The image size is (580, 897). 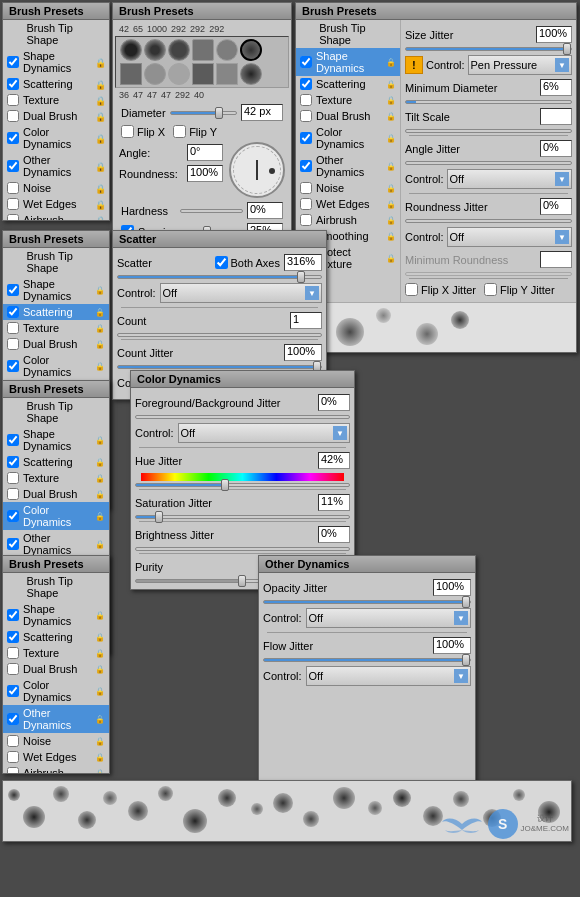 What do you see at coordinates (488, 221) in the screenshot?
I see `roundness-jitter-slider` at bounding box center [488, 221].